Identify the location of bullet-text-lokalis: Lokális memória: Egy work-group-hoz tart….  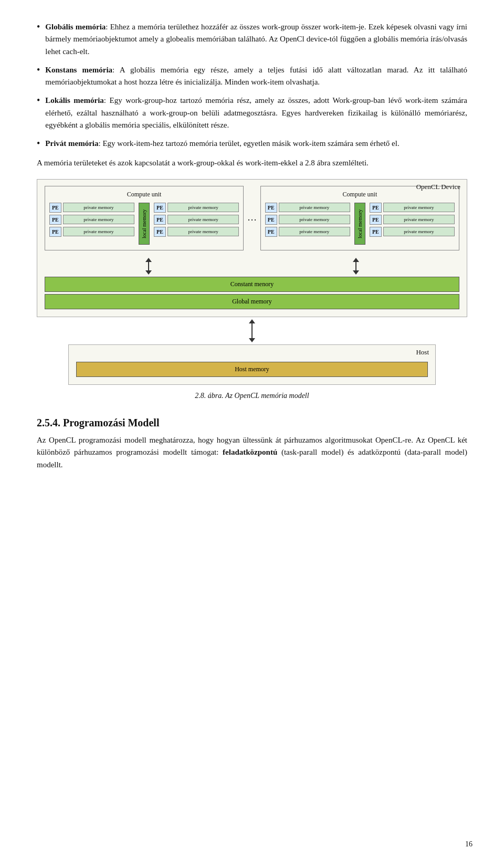
(256, 113).